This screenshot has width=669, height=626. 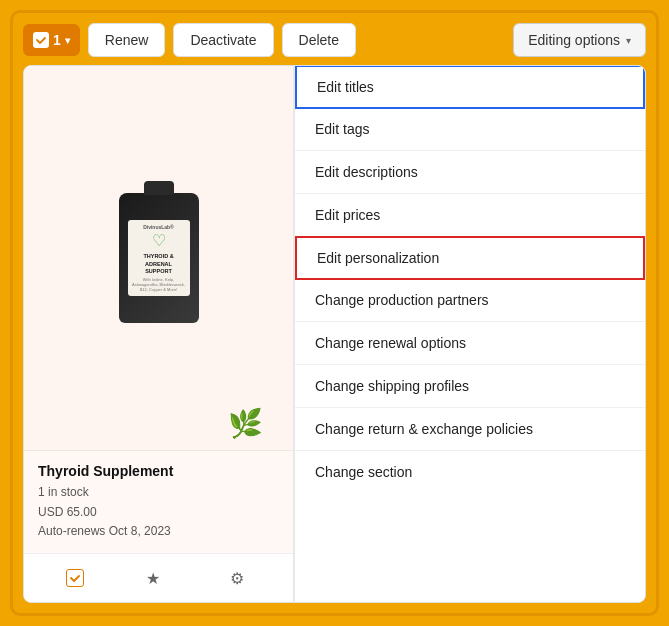 I want to click on selected-count: 1, so click(x=57, y=40).